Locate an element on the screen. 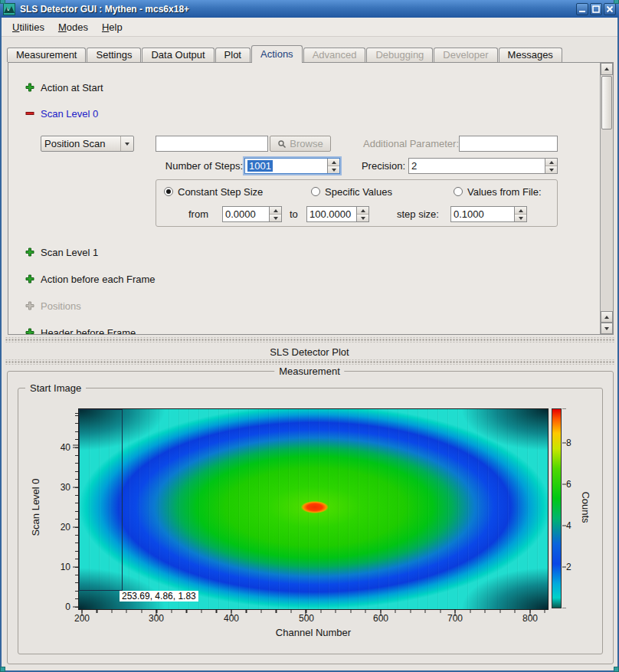 The width and height of the screenshot is (619, 672). step-range-groupbox: Constant Step Size Specific Values Value… is located at coordinates (357, 203).